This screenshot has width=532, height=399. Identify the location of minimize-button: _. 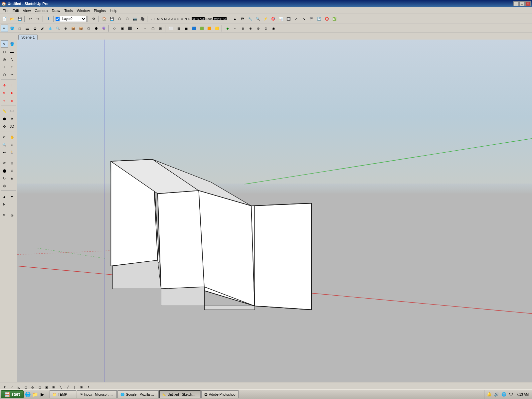
(516, 4).